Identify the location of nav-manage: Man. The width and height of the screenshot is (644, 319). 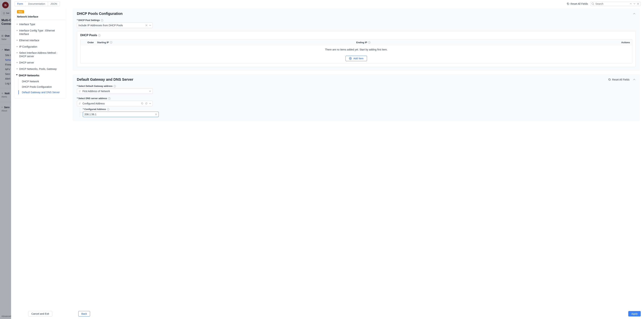
(6, 50).